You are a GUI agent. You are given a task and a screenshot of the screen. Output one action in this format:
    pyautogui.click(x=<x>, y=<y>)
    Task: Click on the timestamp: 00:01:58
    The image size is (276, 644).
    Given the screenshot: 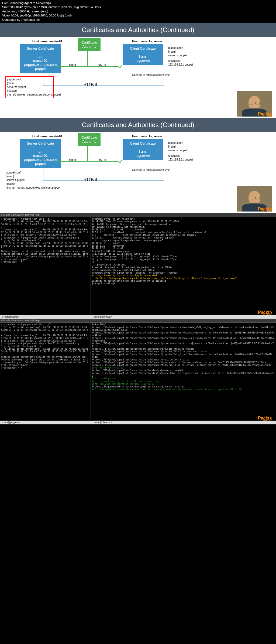 What is the action you would take?
    pyautogui.click(x=267, y=116)
    